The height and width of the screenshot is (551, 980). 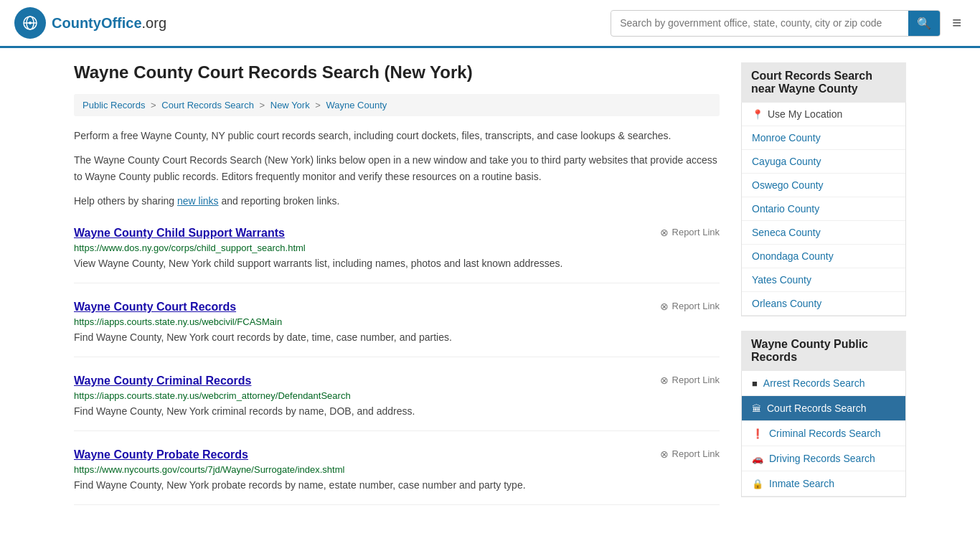 What do you see at coordinates (397, 381) in the screenshot?
I see `result-card-header: Wayne County Criminal Records ⊗ Report L…` at bounding box center [397, 381].